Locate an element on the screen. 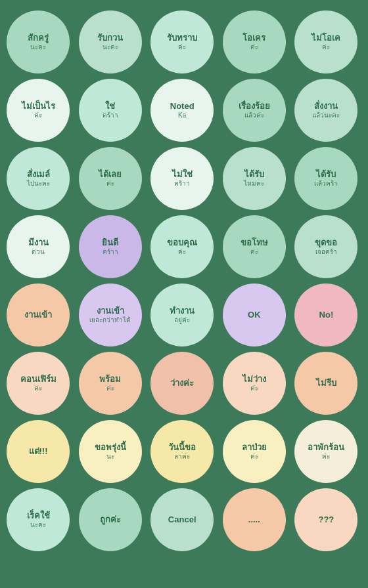  sticker-3-main: รับทราบ is located at coordinates (182, 38).